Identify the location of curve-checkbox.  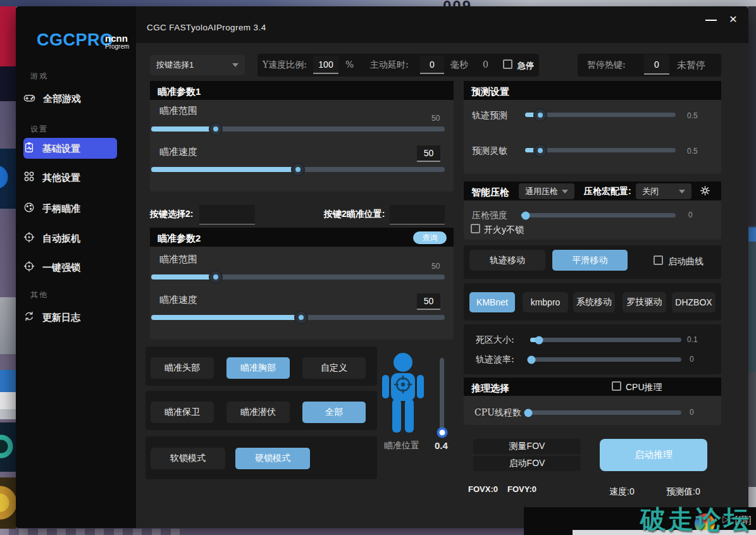
(658, 261).